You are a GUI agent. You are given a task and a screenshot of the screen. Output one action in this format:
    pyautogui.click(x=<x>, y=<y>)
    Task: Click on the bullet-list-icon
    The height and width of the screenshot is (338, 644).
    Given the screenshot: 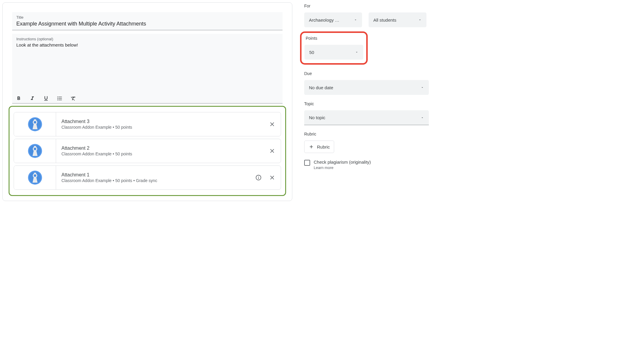 What is the action you would take?
    pyautogui.click(x=60, y=98)
    